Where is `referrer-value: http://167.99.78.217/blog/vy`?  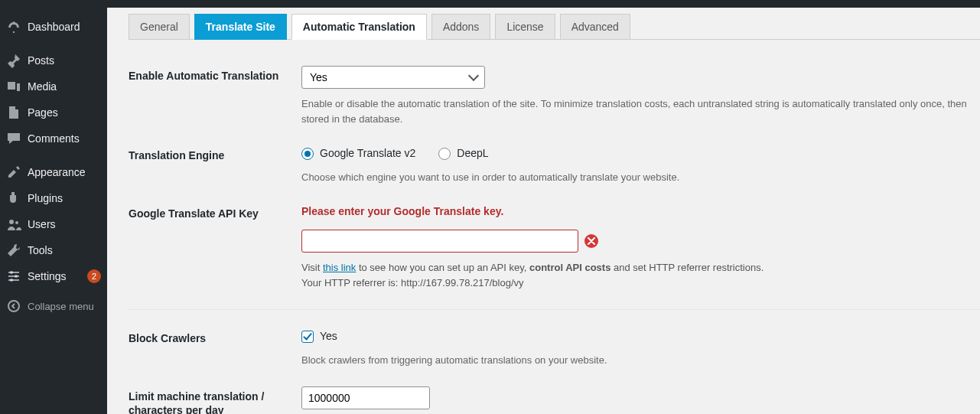
referrer-value: http://167.99.78.217/blog/vy is located at coordinates (462, 283).